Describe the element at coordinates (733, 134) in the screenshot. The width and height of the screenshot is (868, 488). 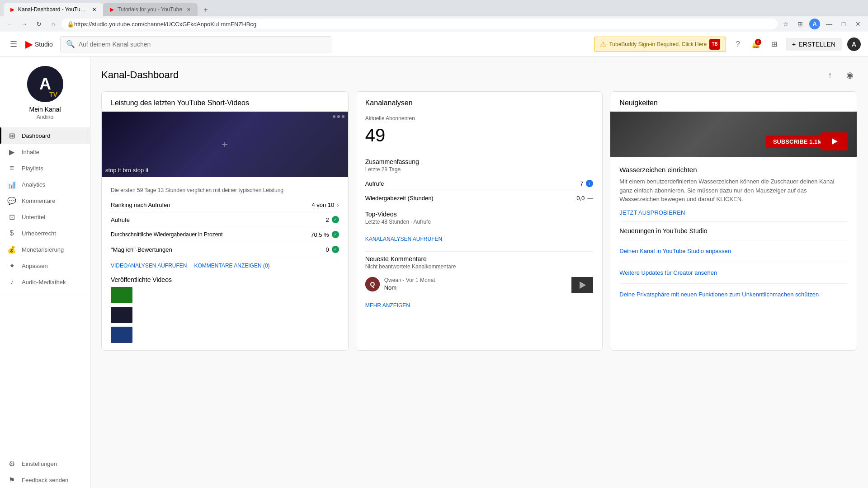
I see `news-image-bg: SUBSCRIBE 1.1M` at that location.